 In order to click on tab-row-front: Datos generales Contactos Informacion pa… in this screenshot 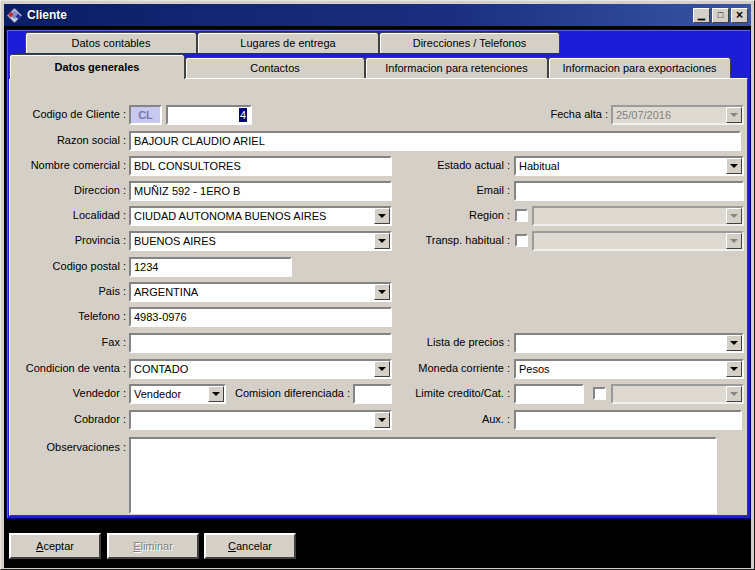, I will do `click(378, 66)`.